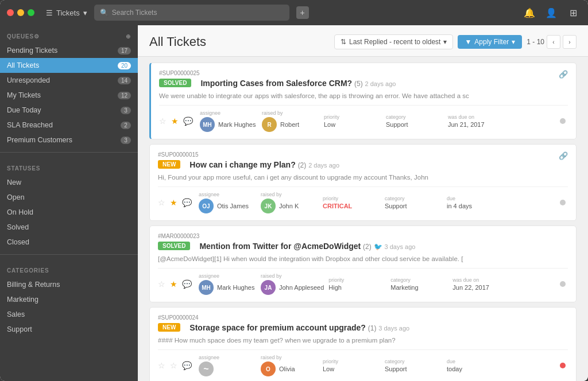 Image resolution: width=588 pixels, height=381 pixels. I want to click on sidebar-item-pending: Pending Tickets 17, so click(69, 50).